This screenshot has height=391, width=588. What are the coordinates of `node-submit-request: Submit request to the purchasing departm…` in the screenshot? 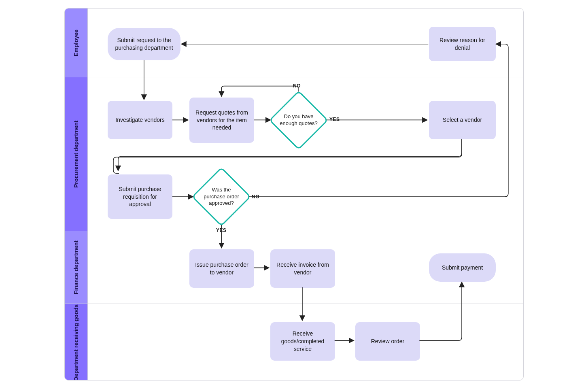 It's located at (144, 44).